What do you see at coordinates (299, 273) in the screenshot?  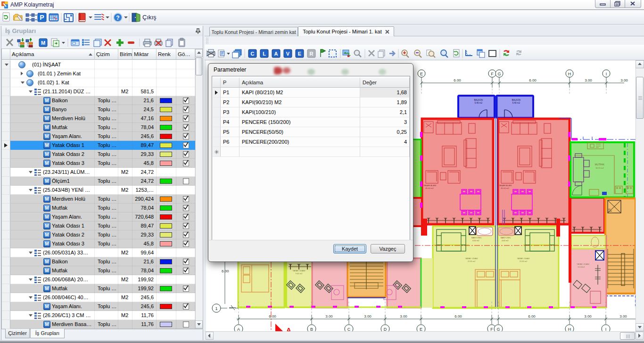 I see `svg-text: 9.40 m2` at bounding box center [299, 273].